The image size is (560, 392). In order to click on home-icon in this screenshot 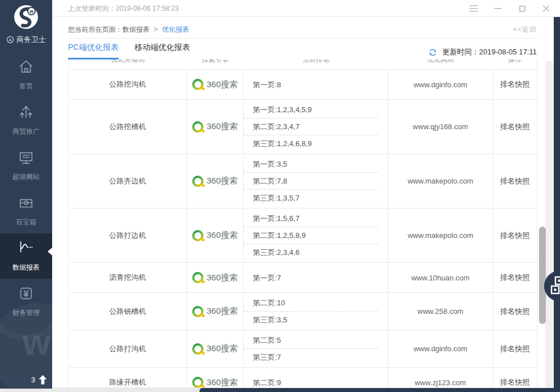, I will do `click(26, 68)`.